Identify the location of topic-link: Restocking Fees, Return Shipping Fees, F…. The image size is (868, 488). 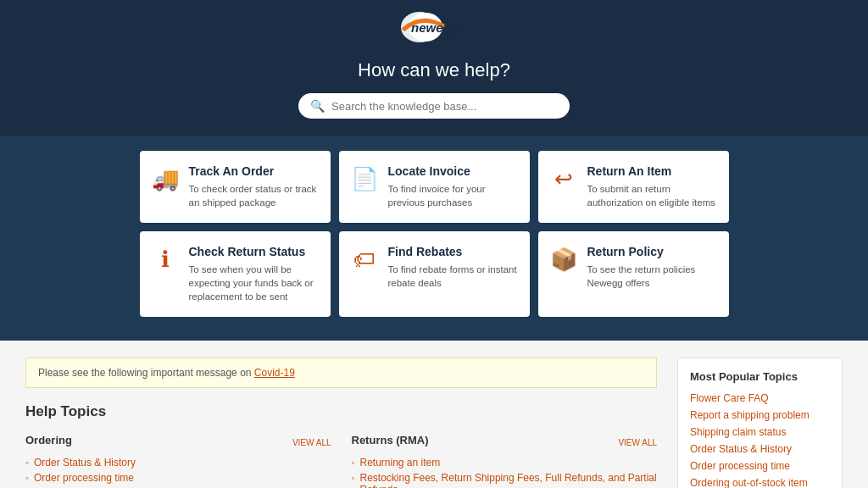
(509, 480).